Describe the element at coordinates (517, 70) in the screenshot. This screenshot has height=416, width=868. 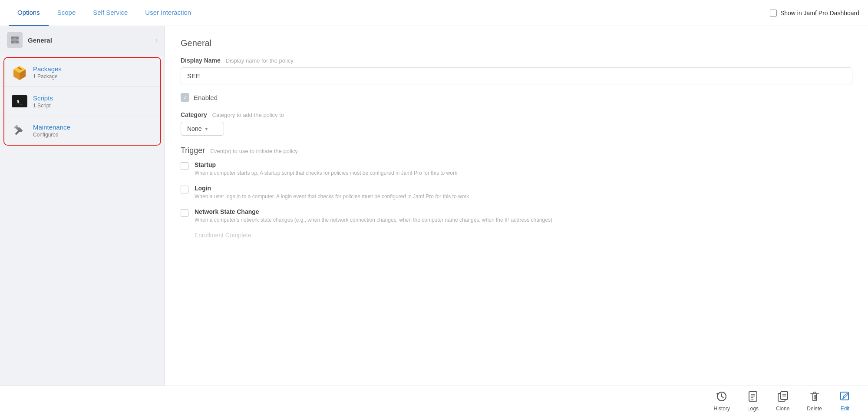
I see `display-name-field-row: Display Name Display name for the policy` at that location.